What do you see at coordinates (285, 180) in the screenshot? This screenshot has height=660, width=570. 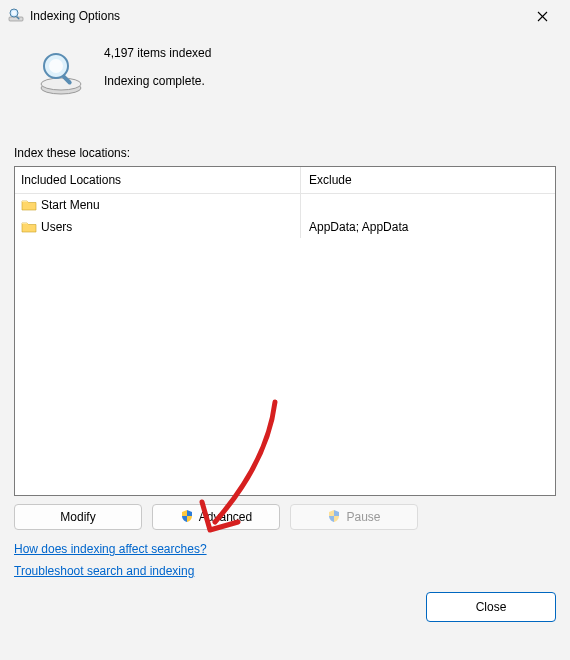 I see `listview-header: Included Locations Exclude` at bounding box center [285, 180].